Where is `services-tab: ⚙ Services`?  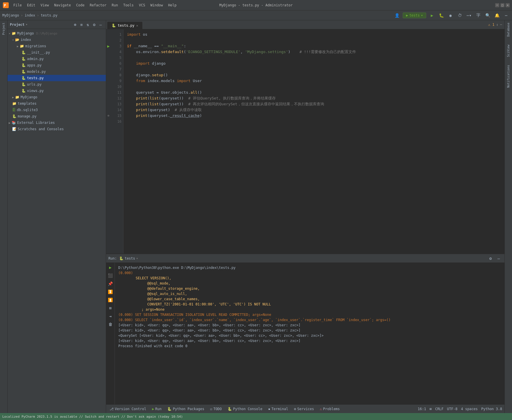
services-tab: ⚙ Services is located at coordinates (304, 409).